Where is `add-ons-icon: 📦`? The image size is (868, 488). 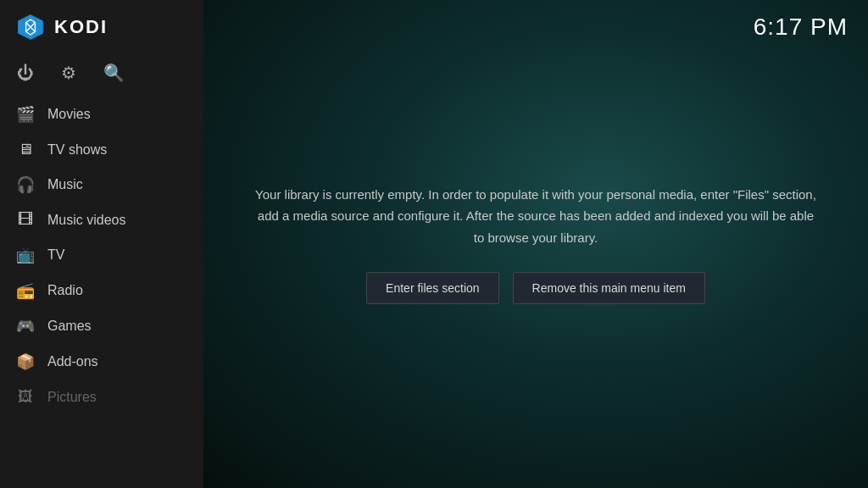
add-ons-icon: 📦 is located at coordinates (25, 362).